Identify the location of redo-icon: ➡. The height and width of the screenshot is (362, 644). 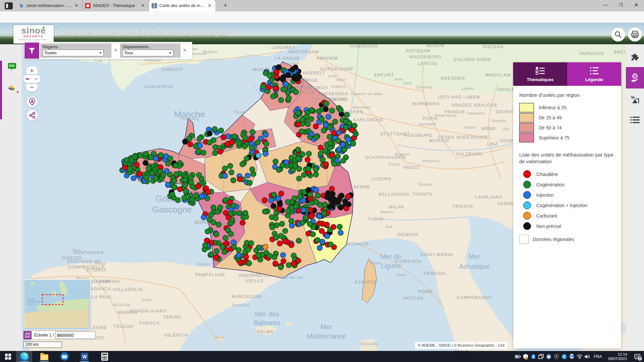
(36, 79).